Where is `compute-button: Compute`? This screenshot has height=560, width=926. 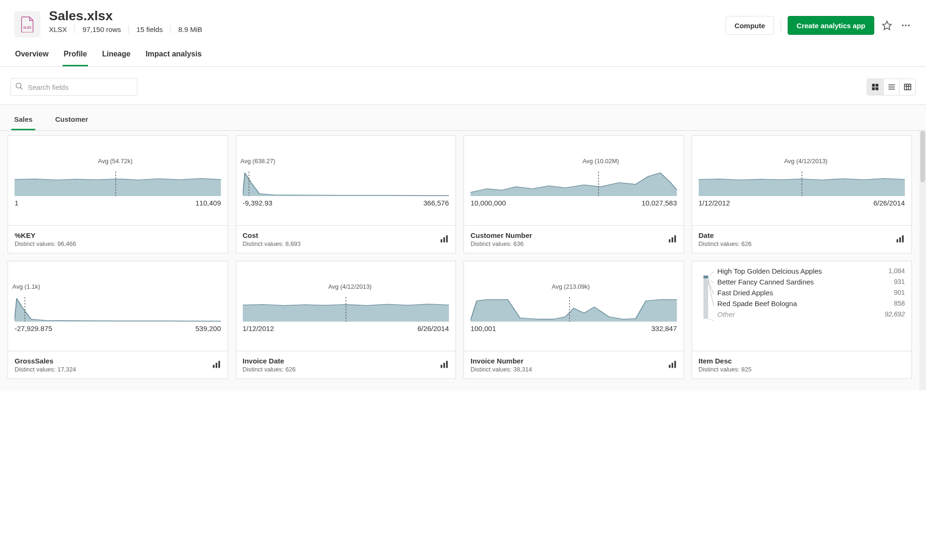 compute-button: Compute is located at coordinates (750, 25).